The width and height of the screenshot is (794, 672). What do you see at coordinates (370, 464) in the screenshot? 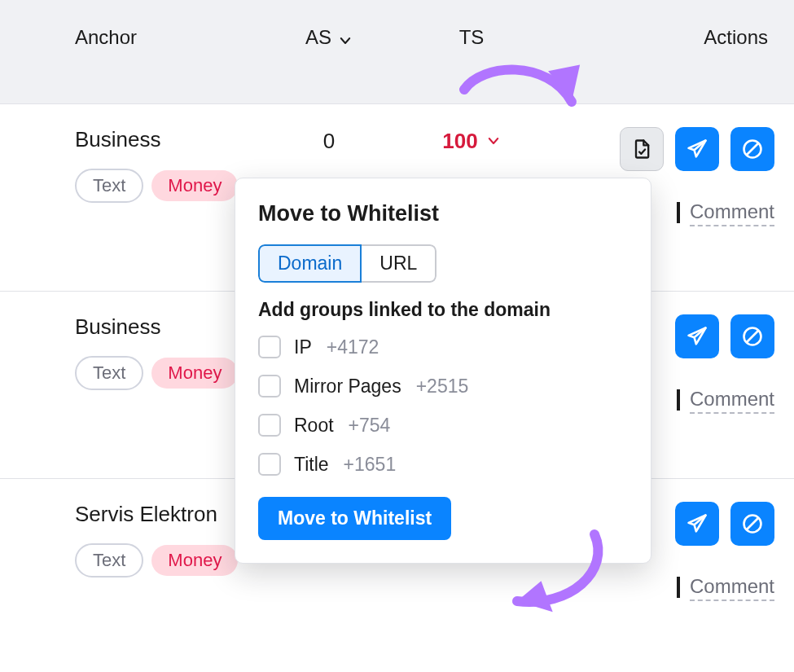
I see `group-count: +1651` at bounding box center [370, 464].